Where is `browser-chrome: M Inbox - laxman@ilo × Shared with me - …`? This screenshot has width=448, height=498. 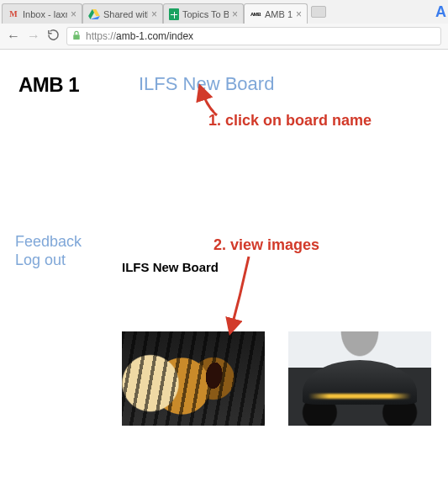 browser-chrome: M Inbox - laxman@ilo × Shared with me - … is located at coordinates (224, 25).